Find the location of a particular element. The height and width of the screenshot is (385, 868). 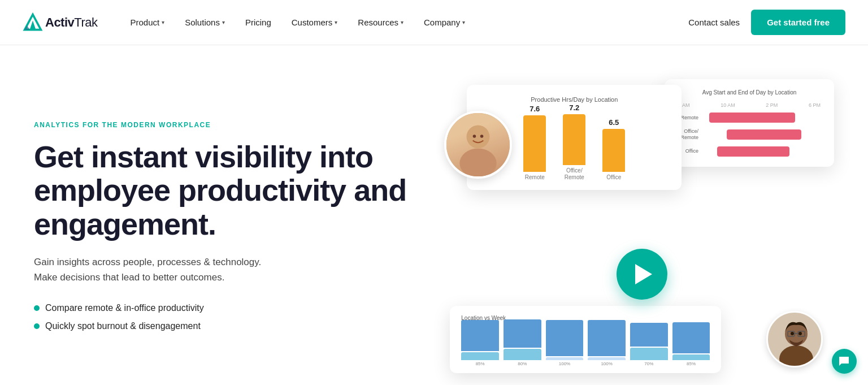

logo: ActivTrak is located at coordinates (60, 23).